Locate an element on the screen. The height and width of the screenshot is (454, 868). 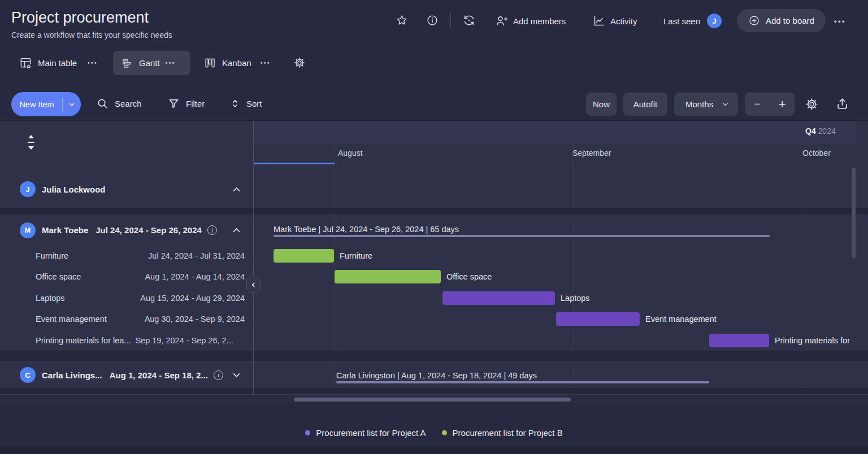
task-row-laptops: Laptops Aug 15, 2024 - Aug 29, 2024 is located at coordinates (127, 298).